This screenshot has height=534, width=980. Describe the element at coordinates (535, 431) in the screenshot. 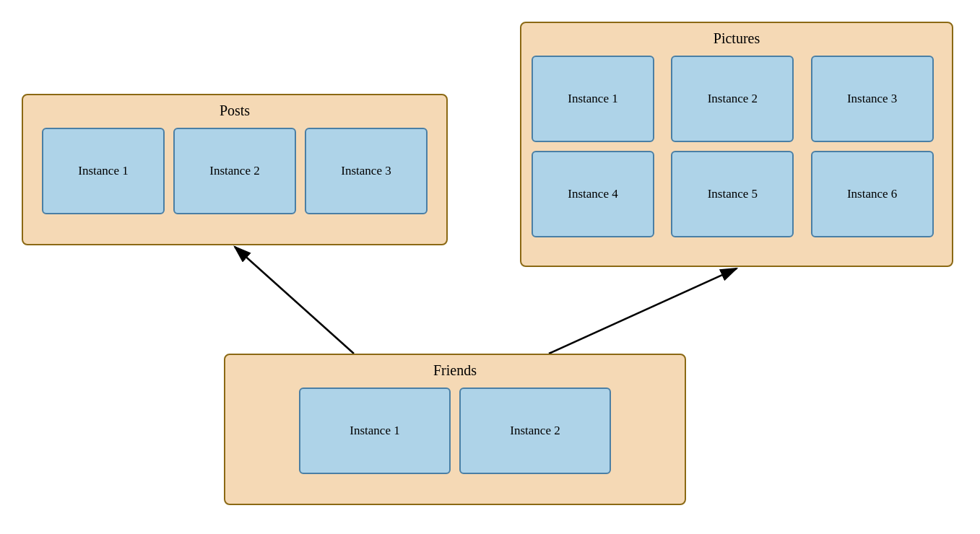

I see `friends-instance-2: Instance 2` at that location.